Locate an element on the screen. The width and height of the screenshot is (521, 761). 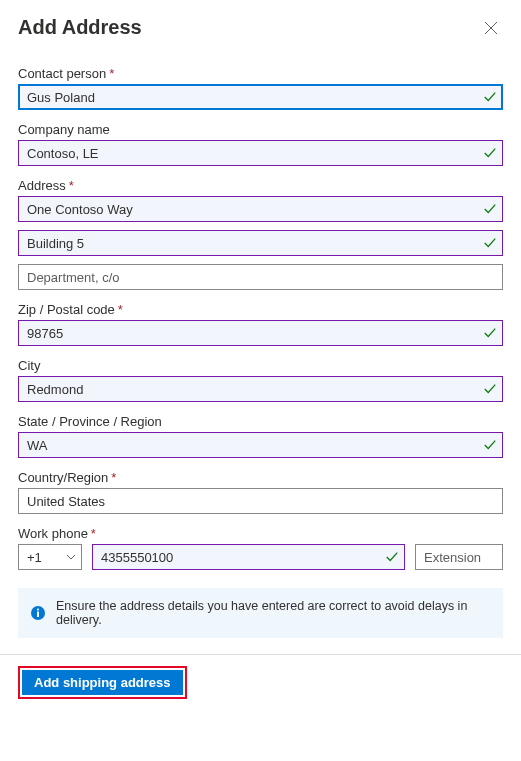
city-input is located at coordinates (260, 389).